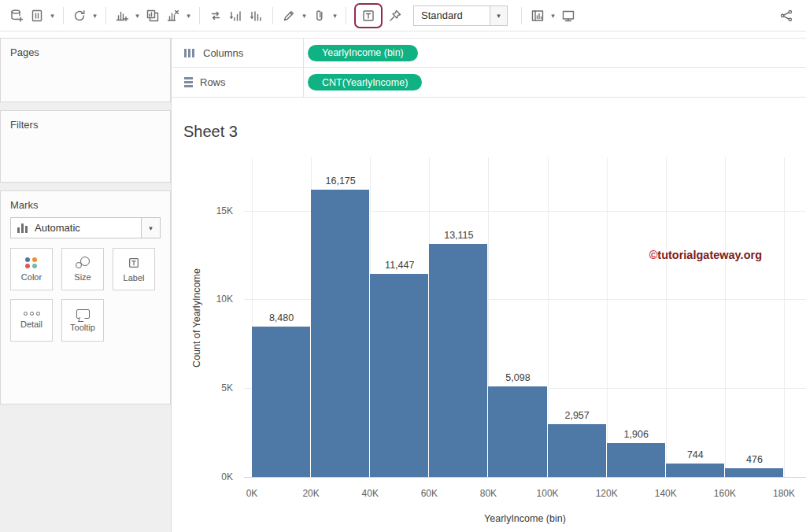 Image resolution: width=806 pixels, height=532 pixels. Describe the element at coordinates (458, 360) in the screenshot. I see `bar-60K-80K` at that location.